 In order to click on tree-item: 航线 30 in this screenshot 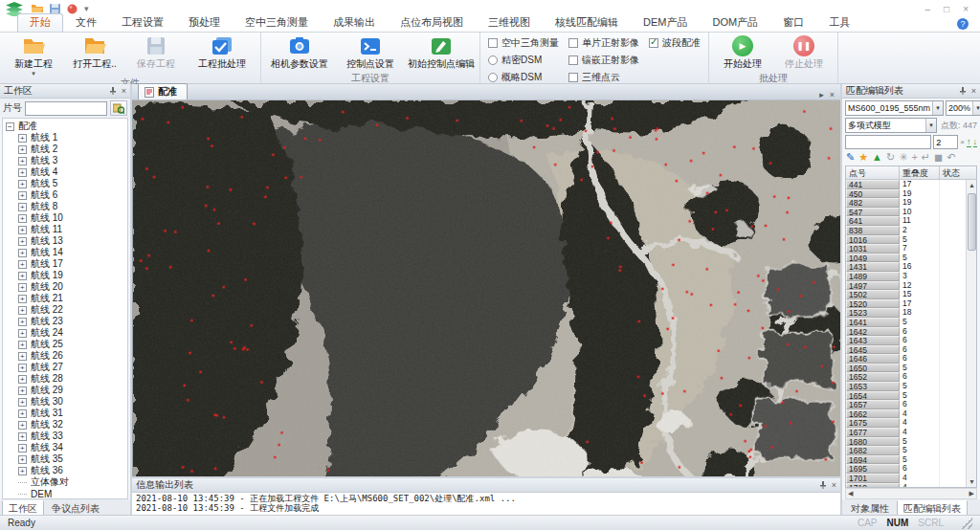, I will do `click(67, 402)`.